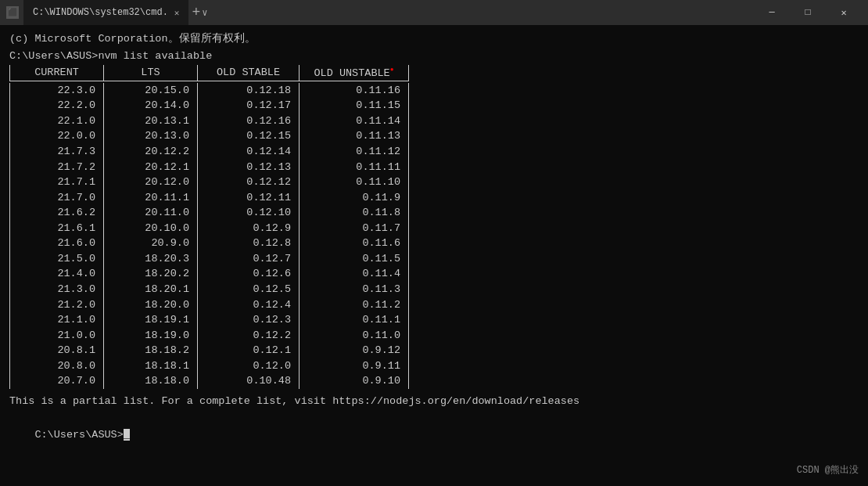 The image size is (868, 486). I want to click on table-cell: 0.11.10, so click(354, 182).